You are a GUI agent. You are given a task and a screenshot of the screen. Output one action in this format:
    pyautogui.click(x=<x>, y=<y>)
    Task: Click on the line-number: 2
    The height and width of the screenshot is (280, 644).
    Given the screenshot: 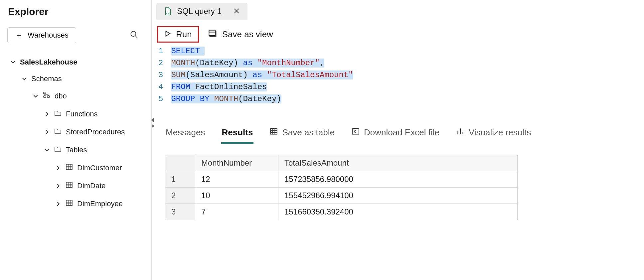 What is the action you would take?
    pyautogui.click(x=161, y=63)
    